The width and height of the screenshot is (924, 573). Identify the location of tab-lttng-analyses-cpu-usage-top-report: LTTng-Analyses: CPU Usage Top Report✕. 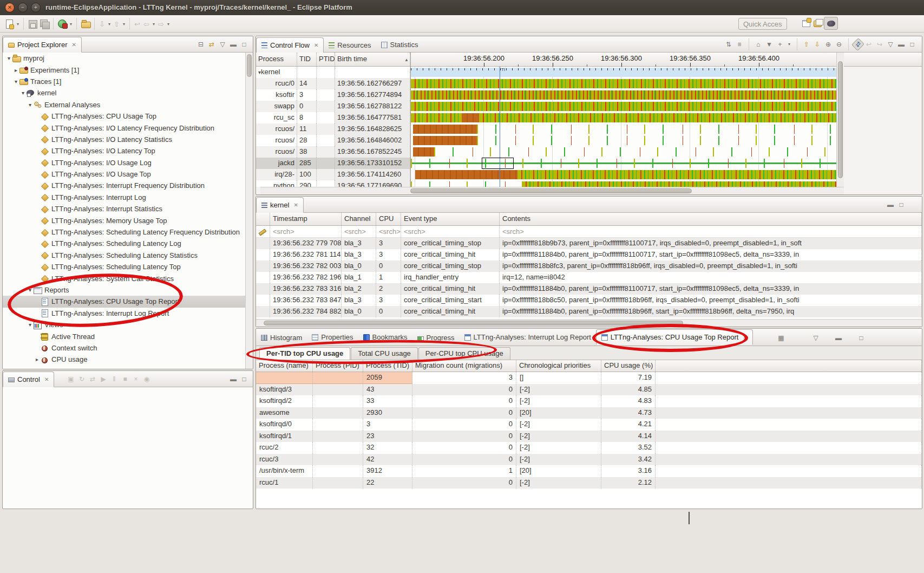
(674, 337).